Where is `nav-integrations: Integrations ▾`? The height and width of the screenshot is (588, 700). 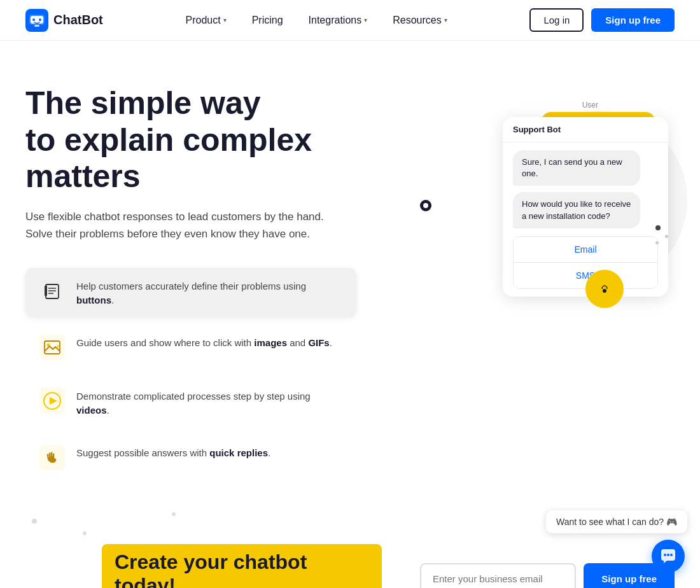
nav-integrations: Integrations ▾ is located at coordinates (339, 20).